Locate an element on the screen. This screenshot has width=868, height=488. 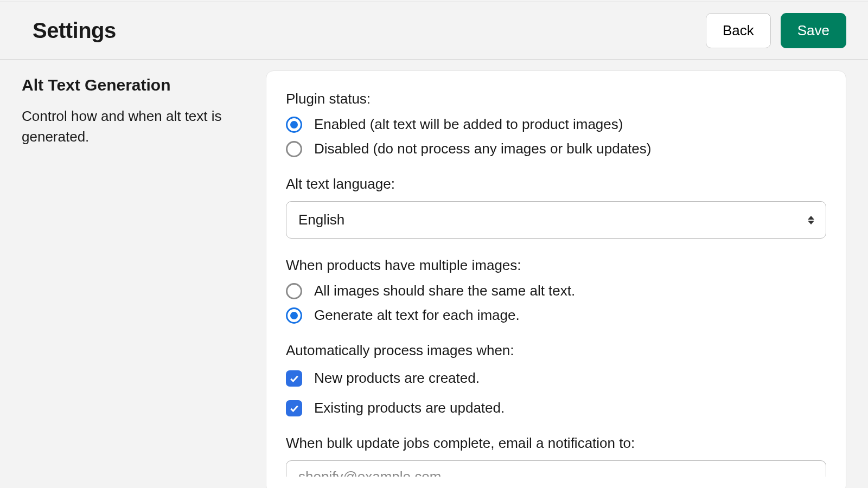
notify-email-input: shopify@example.com is located at coordinates (556, 468).